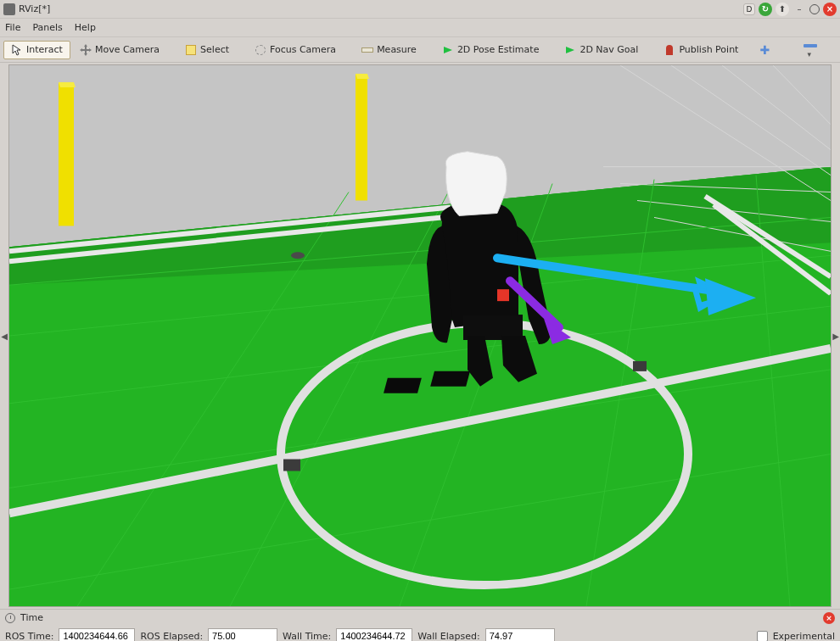 Image resolution: width=840 pixels, height=641 pixels. What do you see at coordinates (367, 50) in the screenshot?
I see `measure-icon` at bounding box center [367, 50].